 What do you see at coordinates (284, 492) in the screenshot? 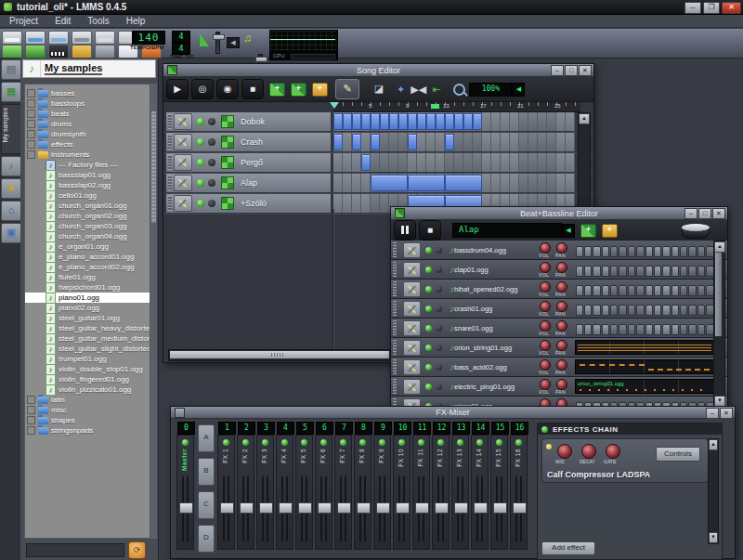
I see `channel-strip: FX 4` at bounding box center [284, 492].